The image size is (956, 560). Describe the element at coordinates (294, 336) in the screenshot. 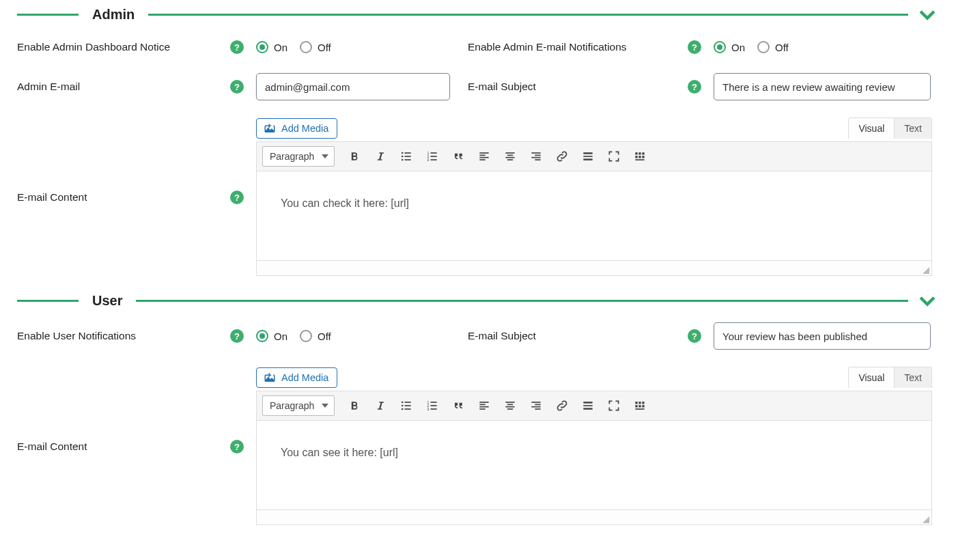

I see `user-enable-radio-group: On Off` at that location.